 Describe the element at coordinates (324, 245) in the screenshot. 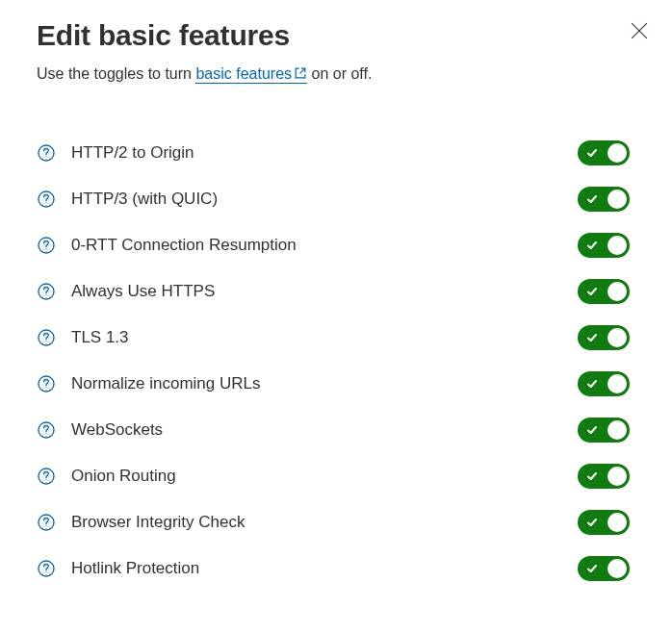

I see `feature-label: 0-RTT Connection Resumption` at that location.